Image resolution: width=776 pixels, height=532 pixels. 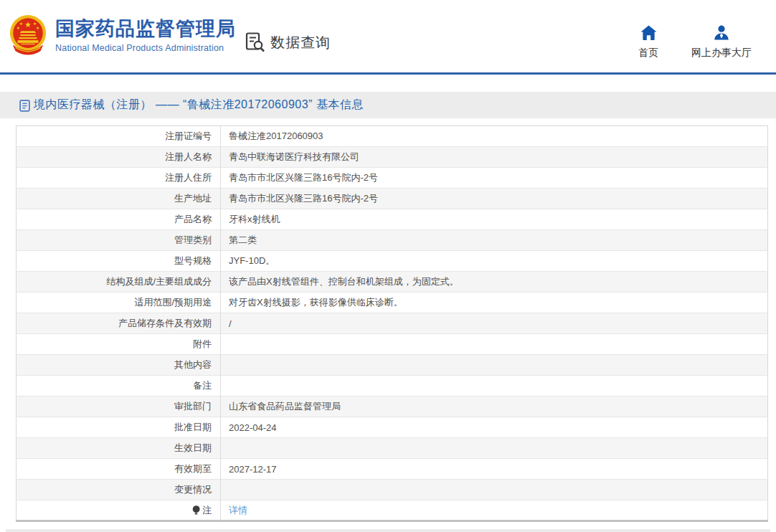 What do you see at coordinates (119, 136) in the screenshot?
I see `row-label: 注册证编号` at bounding box center [119, 136].